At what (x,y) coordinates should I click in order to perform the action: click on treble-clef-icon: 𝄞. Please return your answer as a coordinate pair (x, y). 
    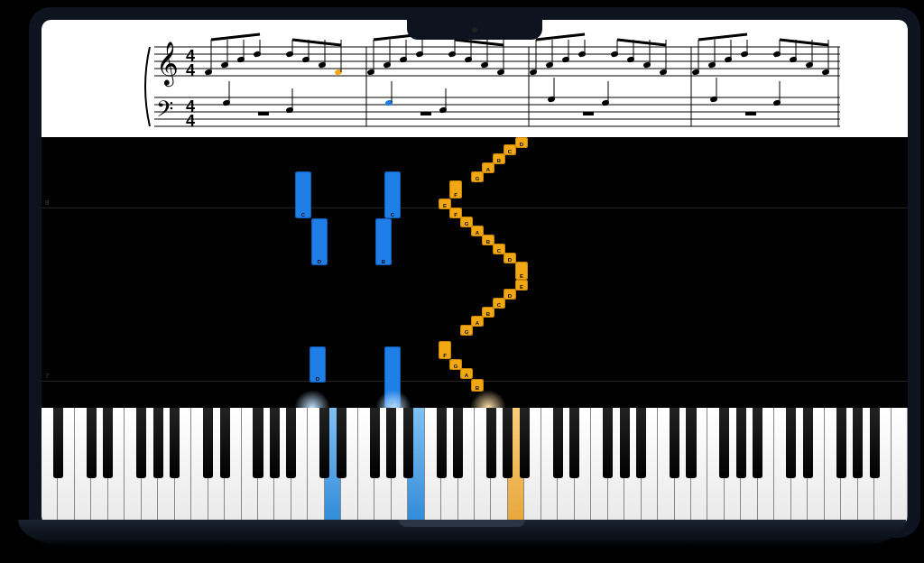
    Looking at the image, I should click on (168, 65).